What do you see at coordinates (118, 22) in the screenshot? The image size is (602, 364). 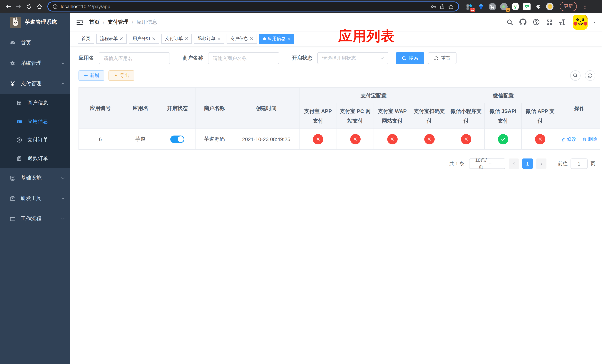 I see `breadcrumb-payment: 支付管理` at bounding box center [118, 22].